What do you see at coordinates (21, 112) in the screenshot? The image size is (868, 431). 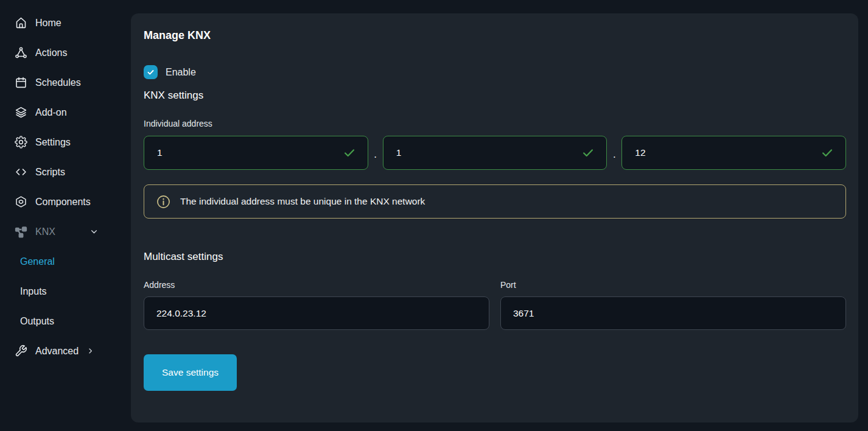 I see `layers-icon` at bounding box center [21, 112].